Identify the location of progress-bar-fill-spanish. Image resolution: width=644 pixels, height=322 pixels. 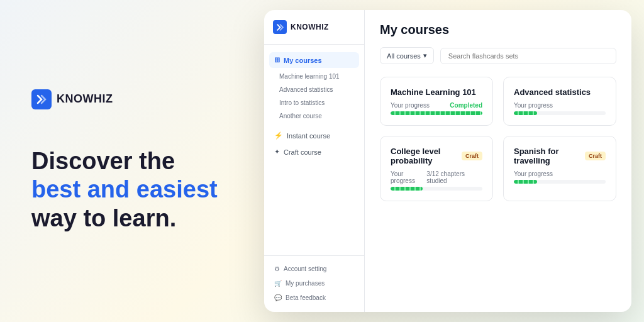
(526, 182).